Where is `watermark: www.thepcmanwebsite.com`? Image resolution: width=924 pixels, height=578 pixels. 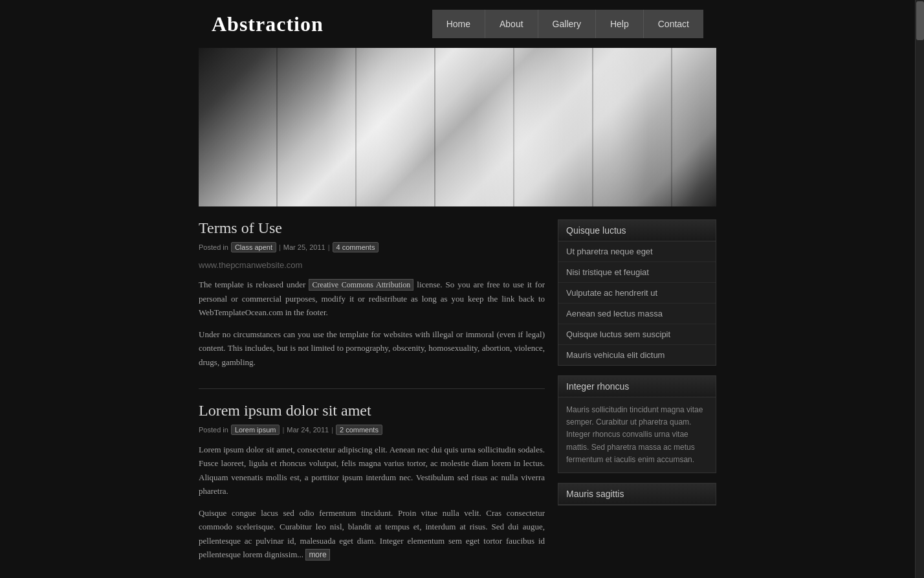 watermark: www.thepcmanwebsite.com is located at coordinates (371, 265).